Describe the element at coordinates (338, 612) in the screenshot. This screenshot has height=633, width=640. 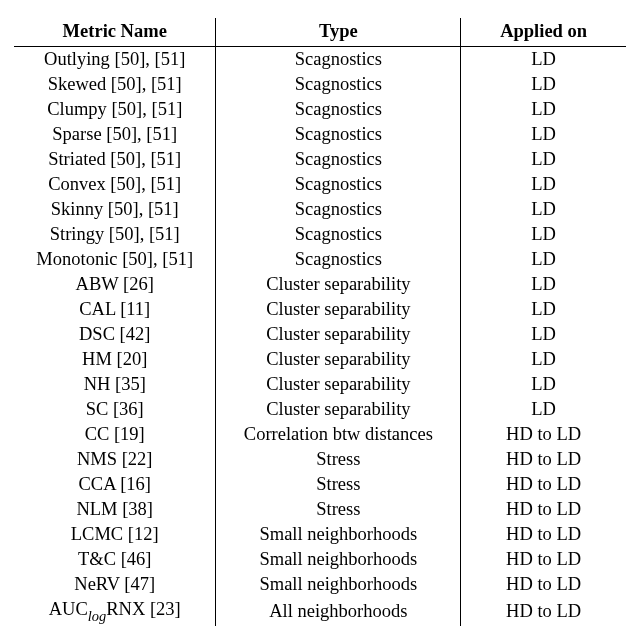
I see `cell-type: All neighborhoods` at that location.